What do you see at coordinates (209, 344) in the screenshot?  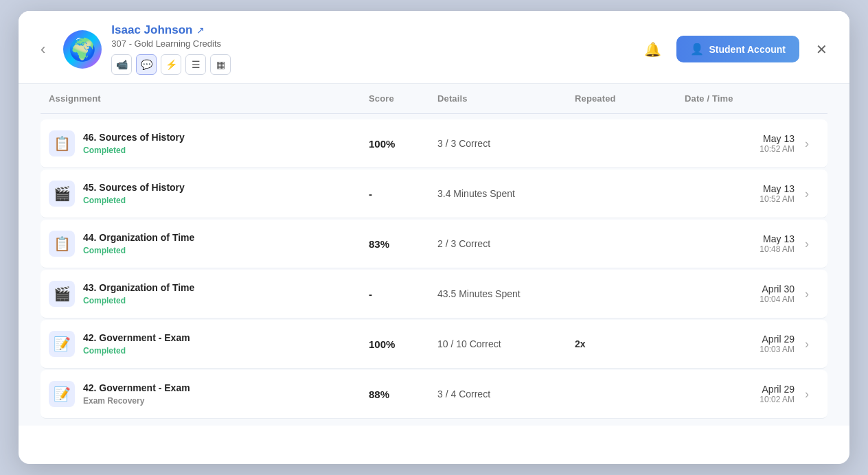 I see `assignment-cell: 📝 42. Government - Exam Completed` at bounding box center [209, 344].